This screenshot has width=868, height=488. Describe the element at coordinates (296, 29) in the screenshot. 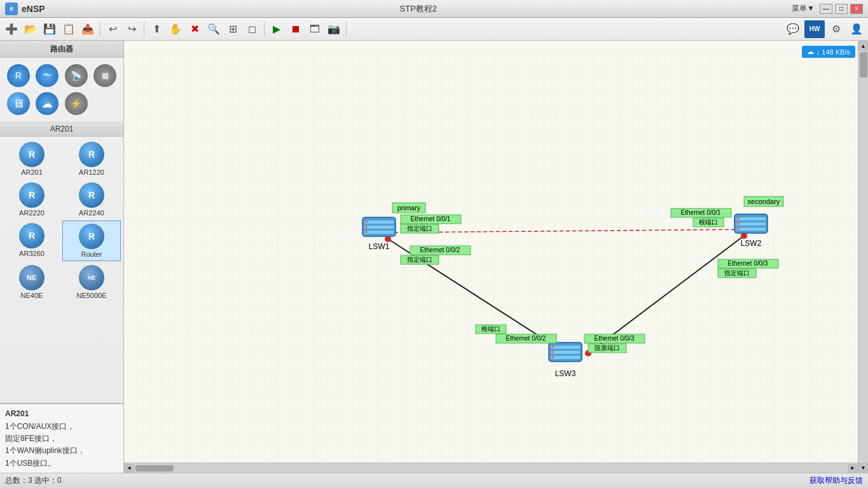

I see `stop-button: ⏹` at that location.